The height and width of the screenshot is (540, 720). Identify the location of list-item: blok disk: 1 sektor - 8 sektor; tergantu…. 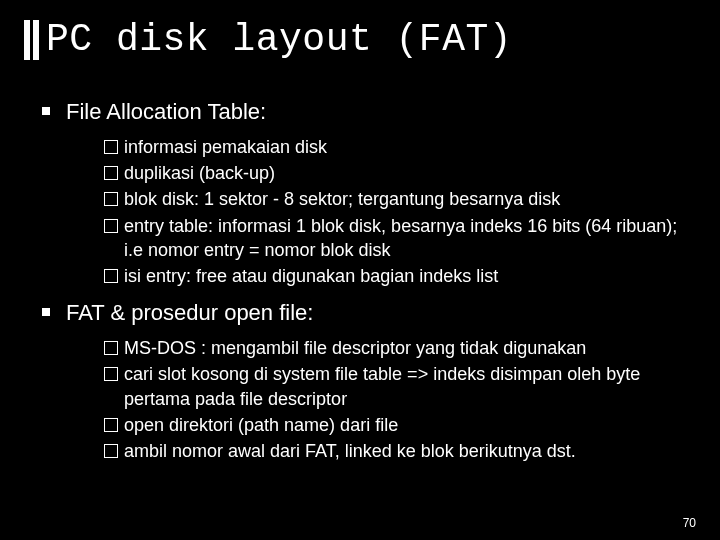
(400, 199).